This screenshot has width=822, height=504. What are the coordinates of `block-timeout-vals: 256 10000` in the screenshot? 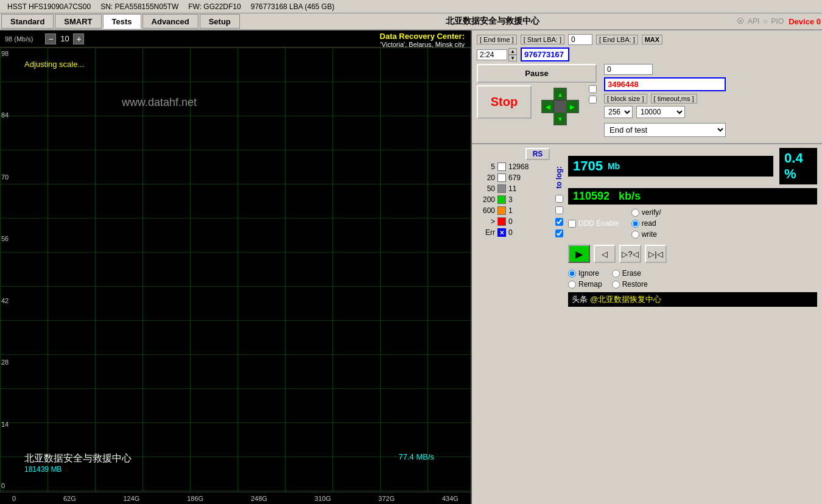 It's located at (665, 112).